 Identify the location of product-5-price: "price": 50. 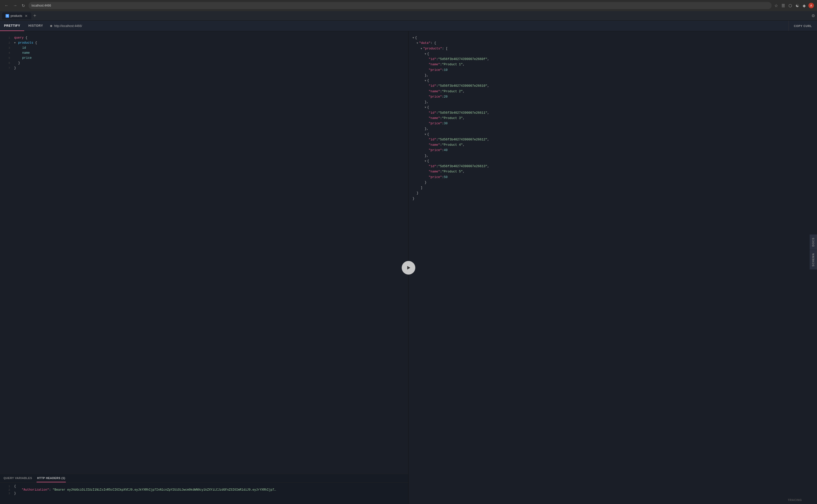
(613, 177).